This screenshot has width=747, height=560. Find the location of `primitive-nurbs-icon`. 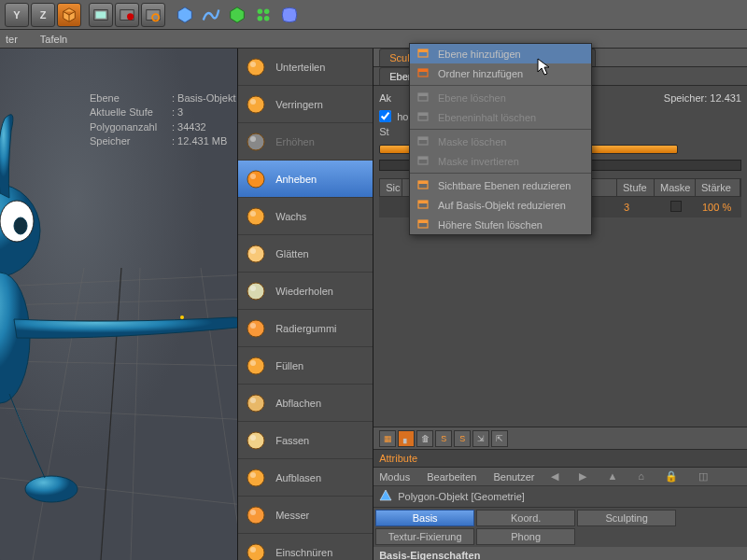

primitive-nurbs-icon is located at coordinates (237, 15).